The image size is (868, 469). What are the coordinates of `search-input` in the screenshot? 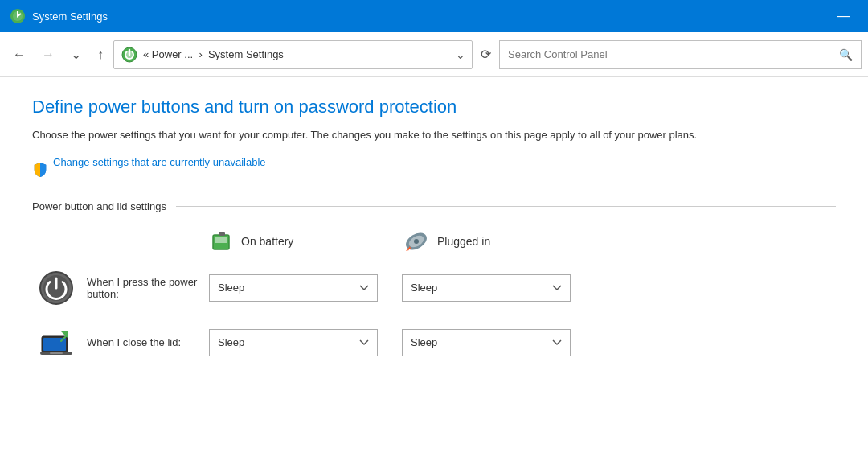 It's located at (670, 55).